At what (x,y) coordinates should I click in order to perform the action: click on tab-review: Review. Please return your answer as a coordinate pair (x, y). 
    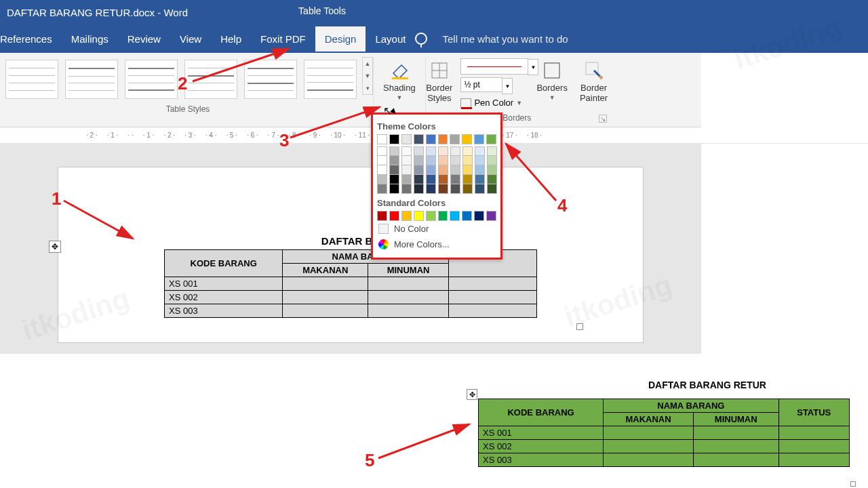
    Looking at the image, I should click on (144, 39).